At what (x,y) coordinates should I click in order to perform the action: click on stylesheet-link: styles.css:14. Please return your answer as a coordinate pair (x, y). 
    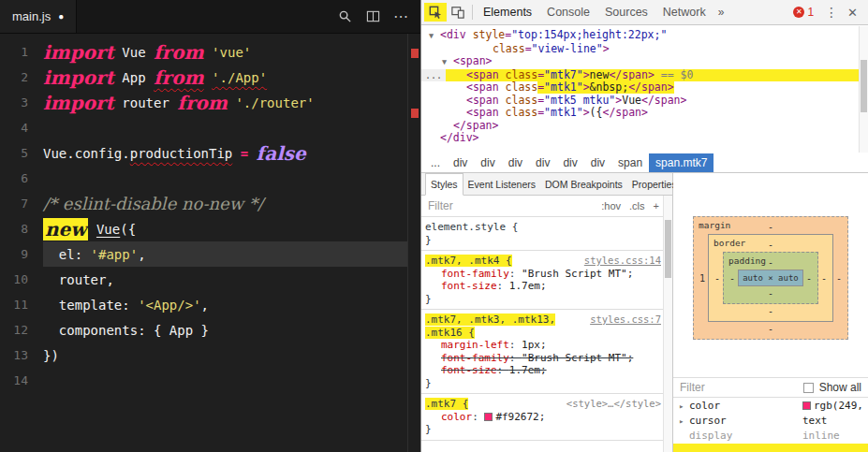
    Looking at the image, I should click on (623, 261).